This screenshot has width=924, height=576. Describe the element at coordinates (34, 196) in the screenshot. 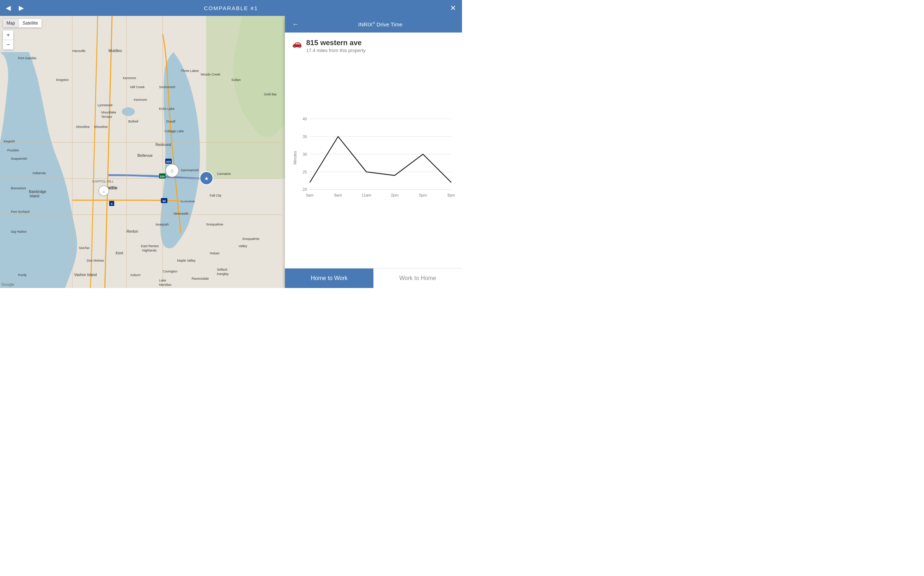

I see `svg-text: Island` at that location.